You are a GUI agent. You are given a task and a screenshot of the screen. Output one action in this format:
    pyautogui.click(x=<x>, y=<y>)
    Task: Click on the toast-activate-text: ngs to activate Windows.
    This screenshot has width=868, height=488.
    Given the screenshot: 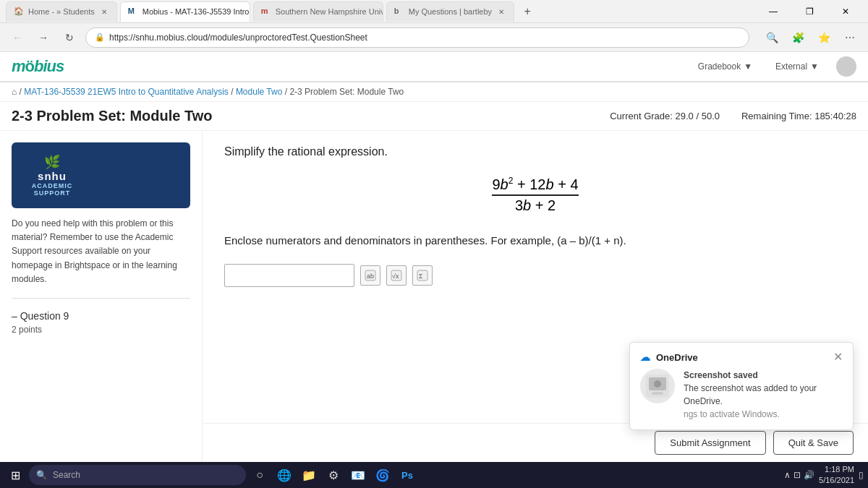 What is the action you would take?
    pyautogui.click(x=732, y=414)
    